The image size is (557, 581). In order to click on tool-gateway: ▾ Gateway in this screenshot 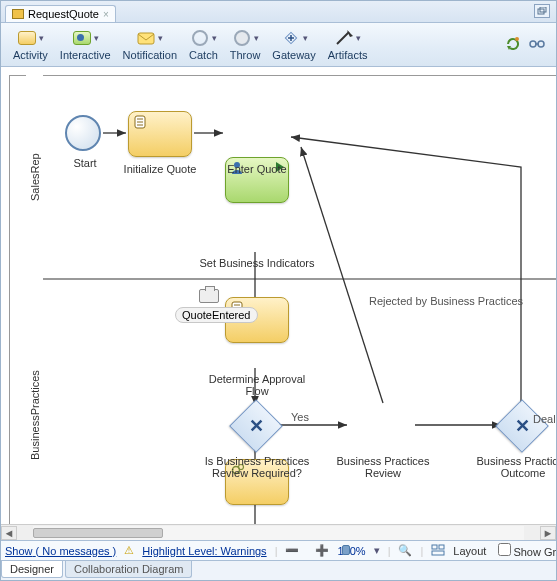, I will do `click(294, 44)`.